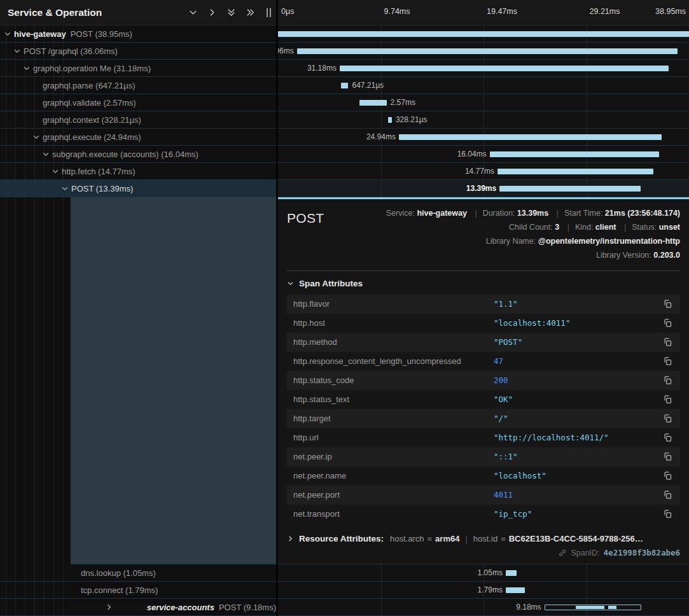 This screenshot has width=689, height=616. What do you see at coordinates (138, 137) in the screenshot?
I see `span-row-graphql-execute: graphql.execute (24.94ms)` at bounding box center [138, 137].